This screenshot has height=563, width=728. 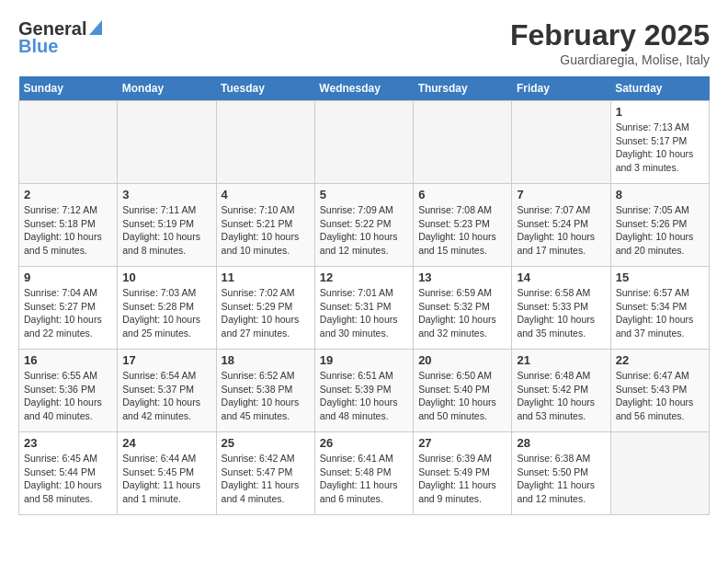 I want to click on calendar-cell: 15Sunrise: 6:57 AM Sunset: 5:34 PM Dayli…, so click(x=660, y=308).